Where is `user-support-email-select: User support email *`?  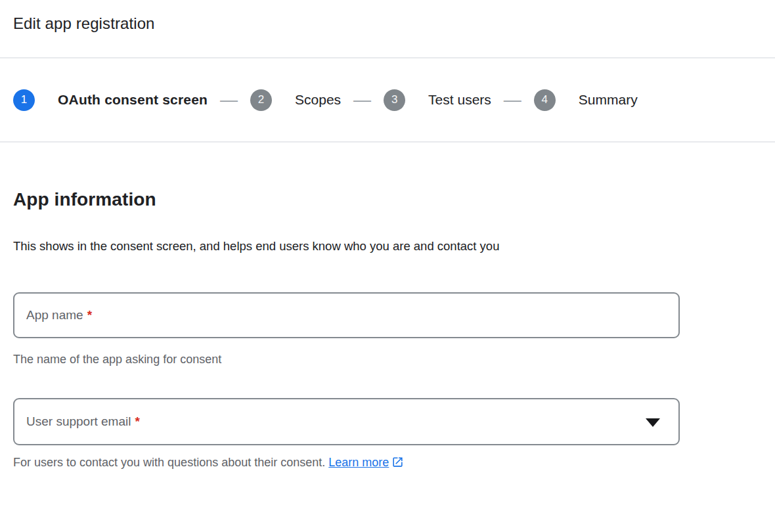
user-support-email-select: User support email * is located at coordinates (347, 422).